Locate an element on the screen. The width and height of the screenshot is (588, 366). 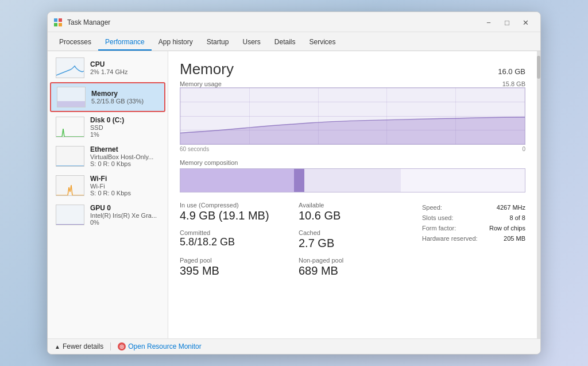
cpu-label: CPU is located at coordinates (109, 64).